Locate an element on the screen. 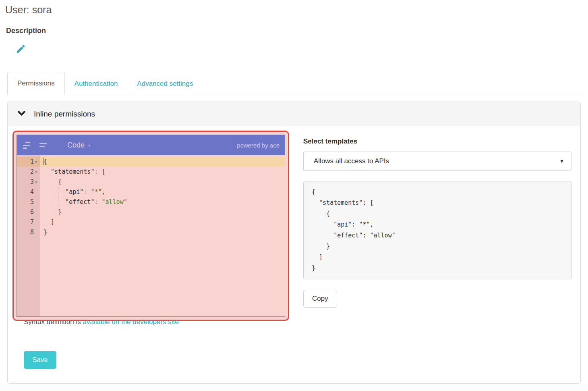 The height and width of the screenshot is (391, 588). templates-dropdown: Allows all access to APIs ▼ is located at coordinates (437, 161).